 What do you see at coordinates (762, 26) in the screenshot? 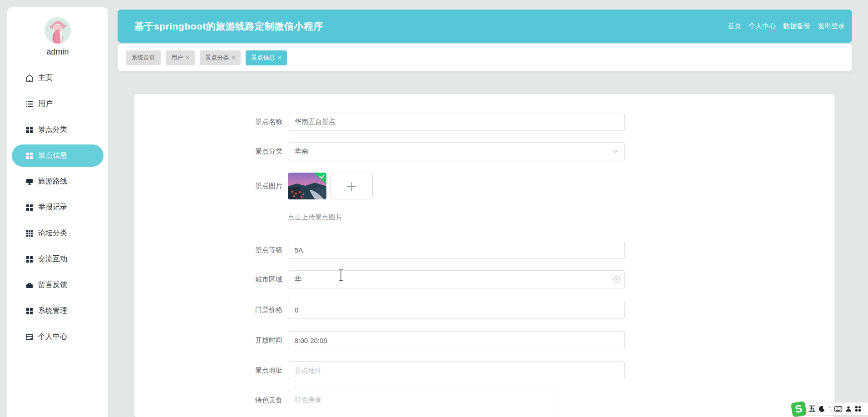
I see `nav-link-personal-center: 个人中心` at bounding box center [762, 26].